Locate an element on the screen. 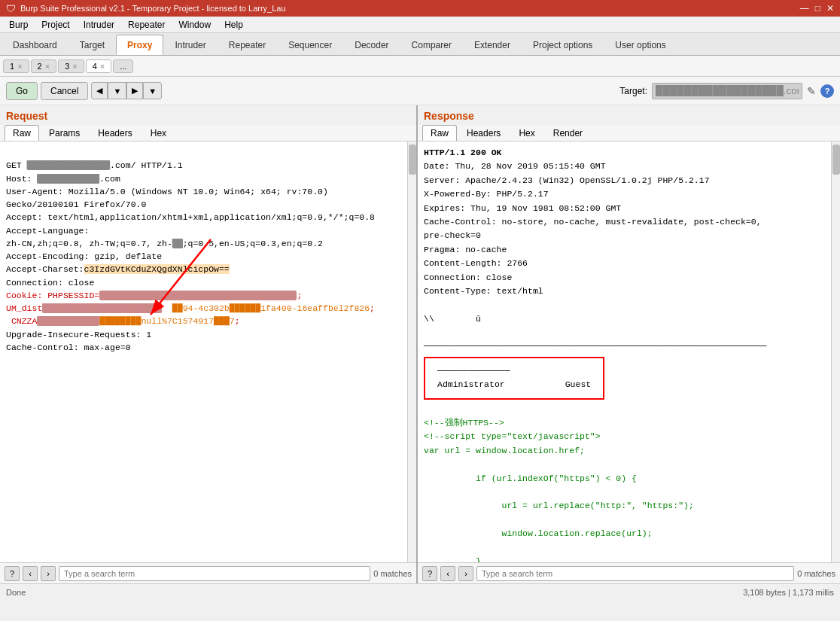 This screenshot has height=621, width=840. menu-window: Window is located at coordinates (194, 25).